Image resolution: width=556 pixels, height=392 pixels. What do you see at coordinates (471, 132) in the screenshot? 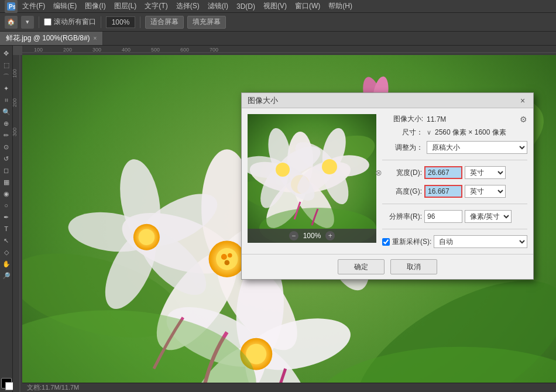
I see `dimension-value: 2560 像素 × 1600 像素` at bounding box center [471, 132].